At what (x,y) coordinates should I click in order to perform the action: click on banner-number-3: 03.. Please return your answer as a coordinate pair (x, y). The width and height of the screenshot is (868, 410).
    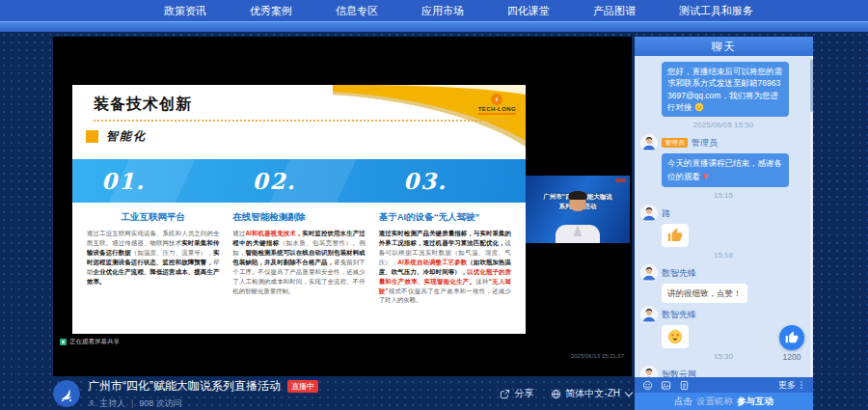
    Looking at the image, I should click on (449, 181).